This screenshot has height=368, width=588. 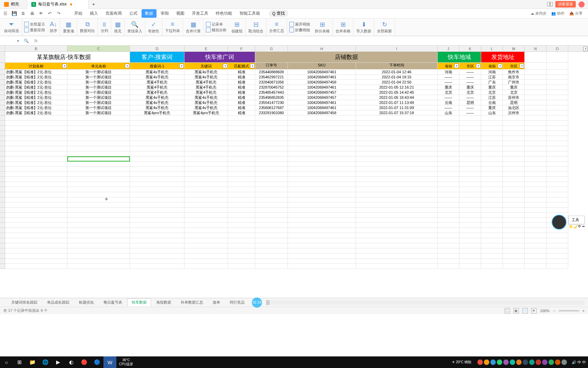 What do you see at coordinates (50, 14) in the screenshot?
I see `undo-icon: ↶` at bounding box center [50, 14].